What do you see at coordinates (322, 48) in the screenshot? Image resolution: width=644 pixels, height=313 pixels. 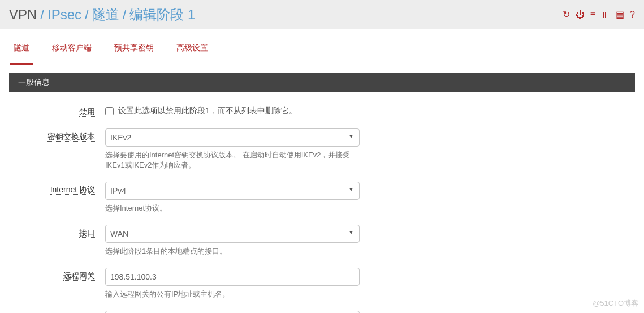 I see `tabs: 隧道 移动客户端 预共享密钥 高级设置` at bounding box center [322, 48].